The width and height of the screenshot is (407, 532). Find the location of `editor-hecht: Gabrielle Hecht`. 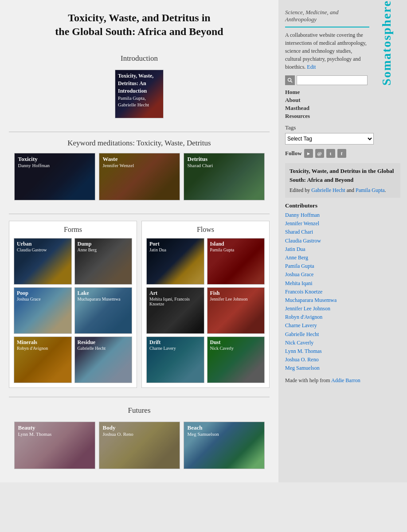

editor-hecht: Gabrielle Hecht is located at coordinates (328, 190).